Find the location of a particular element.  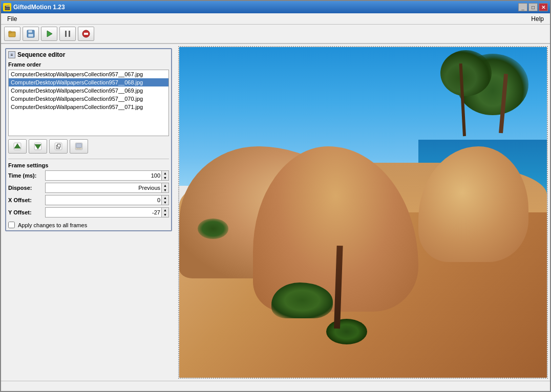

frame-order-label: Frame order is located at coordinates (89, 64).